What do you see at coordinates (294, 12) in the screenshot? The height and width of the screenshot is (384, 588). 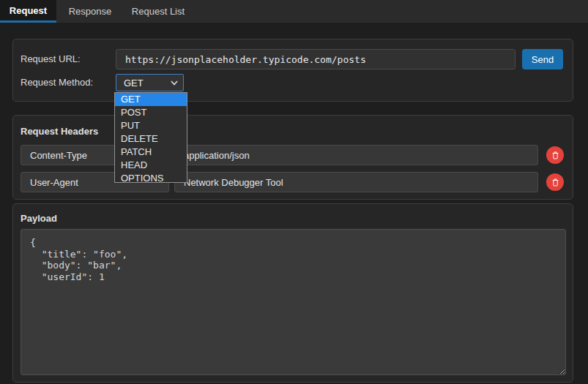 I see `tab-bar: Request Response Request List` at bounding box center [294, 12].